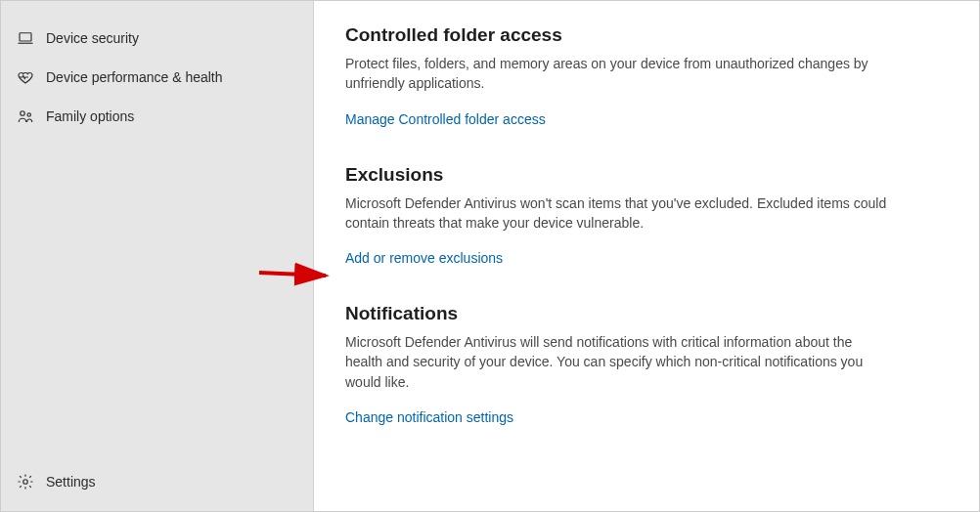  Describe the element at coordinates (619, 363) in the screenshot. I see `section-notifications: Notifications Microsoft Defender Antivir…` at that location.